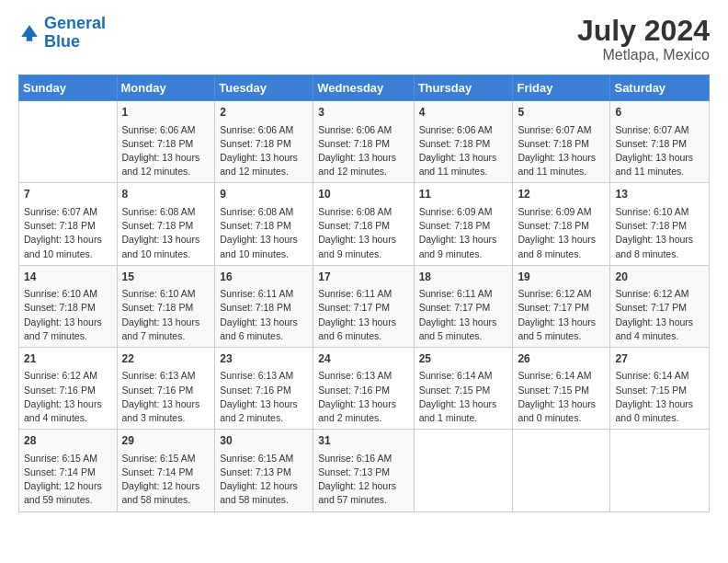 This screenshot has width=728, height=563. I want to click on week-row-4: 28Sunrise: 6:15 AMSunset: 7:14 PMDayligh…, so click(364, 471).